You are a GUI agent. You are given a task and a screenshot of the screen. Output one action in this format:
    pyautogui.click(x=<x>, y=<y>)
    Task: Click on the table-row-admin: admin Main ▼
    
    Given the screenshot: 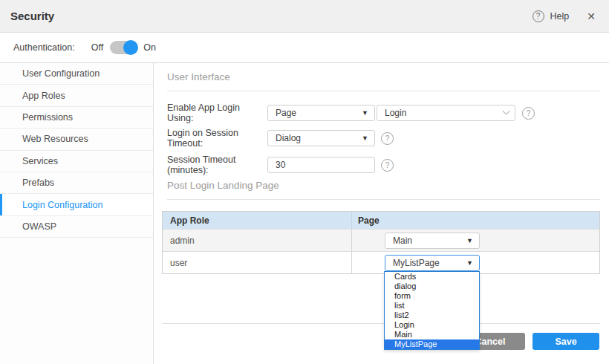 What is the action you would take?
    pyautogui.click(x=381, y=240)
    